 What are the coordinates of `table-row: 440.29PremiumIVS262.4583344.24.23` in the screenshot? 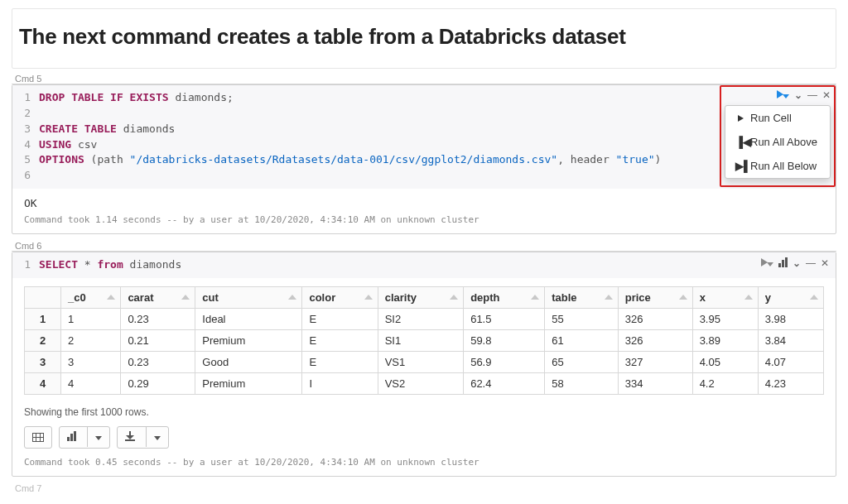 It's located at (424, 383).